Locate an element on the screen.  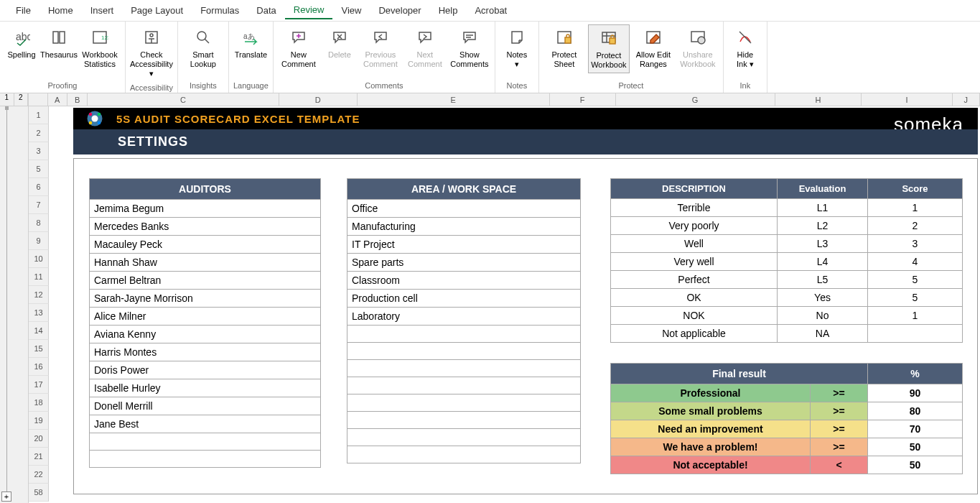
row-header-19: 19 is located at coordinates (39, 421).